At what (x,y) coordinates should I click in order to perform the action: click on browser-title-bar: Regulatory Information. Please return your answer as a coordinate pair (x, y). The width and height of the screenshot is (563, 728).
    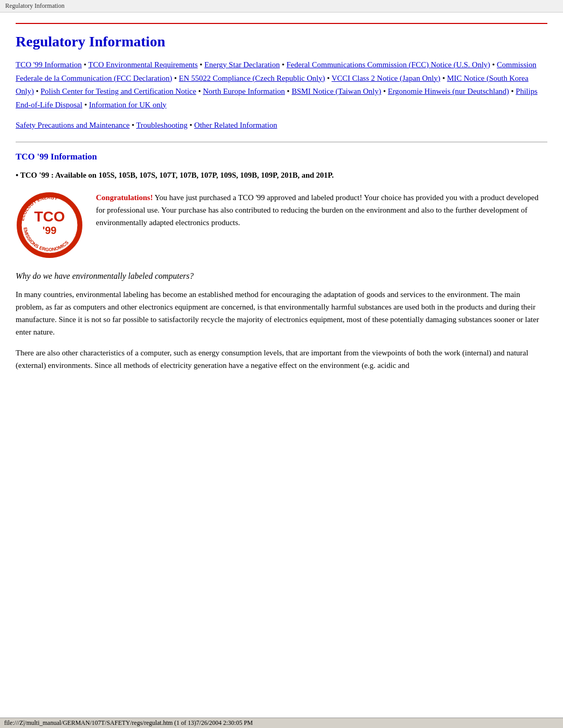
    Looking at the image, I should click on (282, 6).